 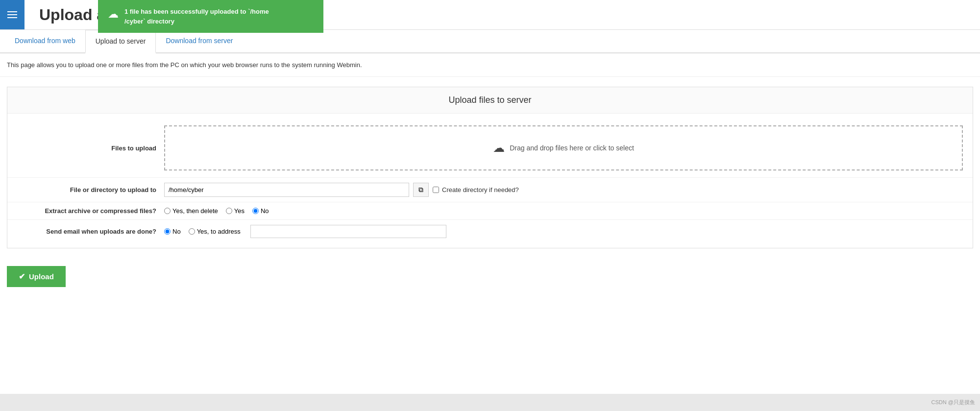 I want to click on browse-button: ⧉, so click(x=421, y=190).